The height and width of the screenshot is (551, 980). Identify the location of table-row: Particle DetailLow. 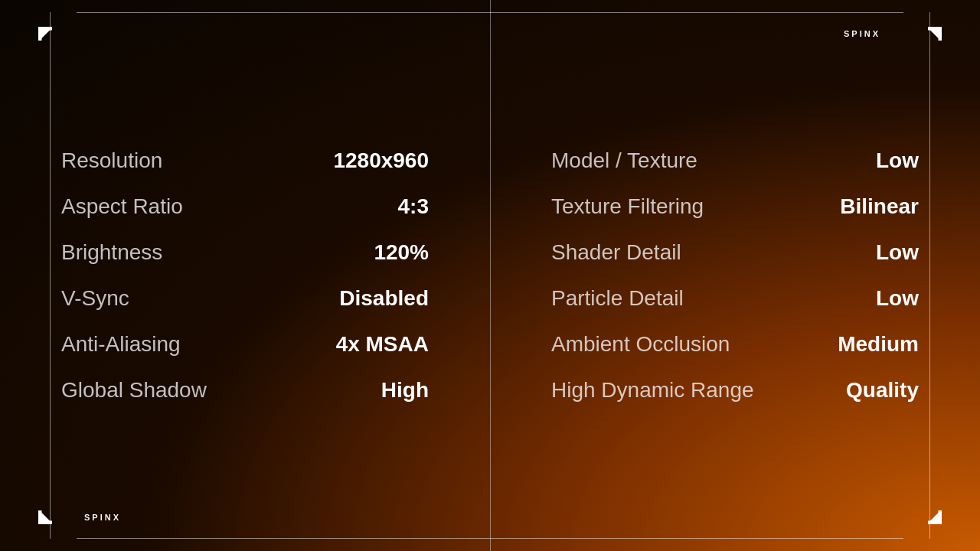
(735, 298).